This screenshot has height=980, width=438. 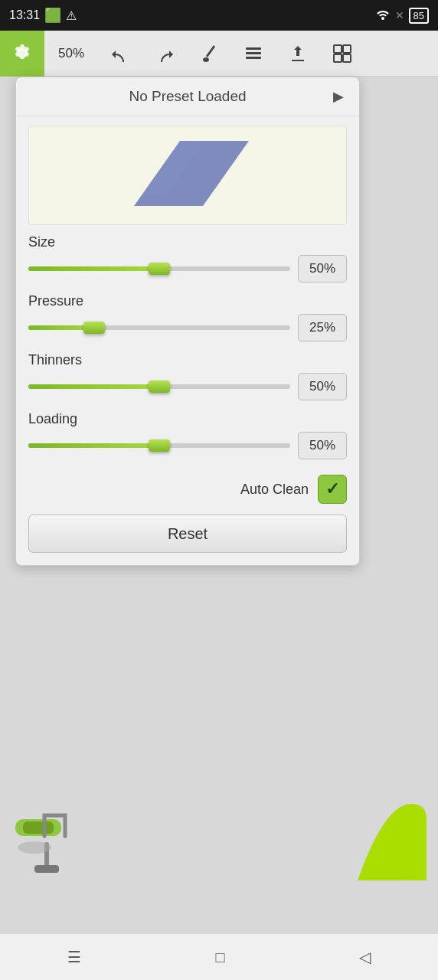 I want to click on home-nav-button: □, so click(x=220, y=957).